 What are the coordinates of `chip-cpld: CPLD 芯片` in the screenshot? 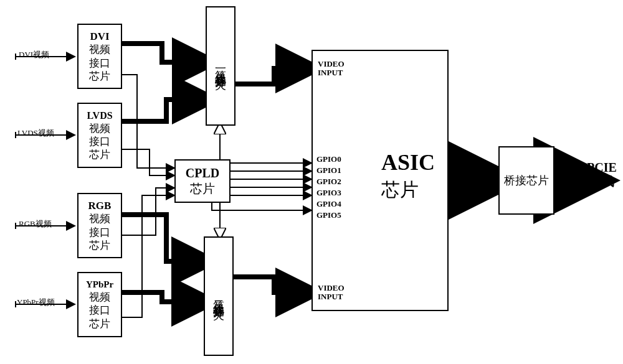 It's located at (202, 181).